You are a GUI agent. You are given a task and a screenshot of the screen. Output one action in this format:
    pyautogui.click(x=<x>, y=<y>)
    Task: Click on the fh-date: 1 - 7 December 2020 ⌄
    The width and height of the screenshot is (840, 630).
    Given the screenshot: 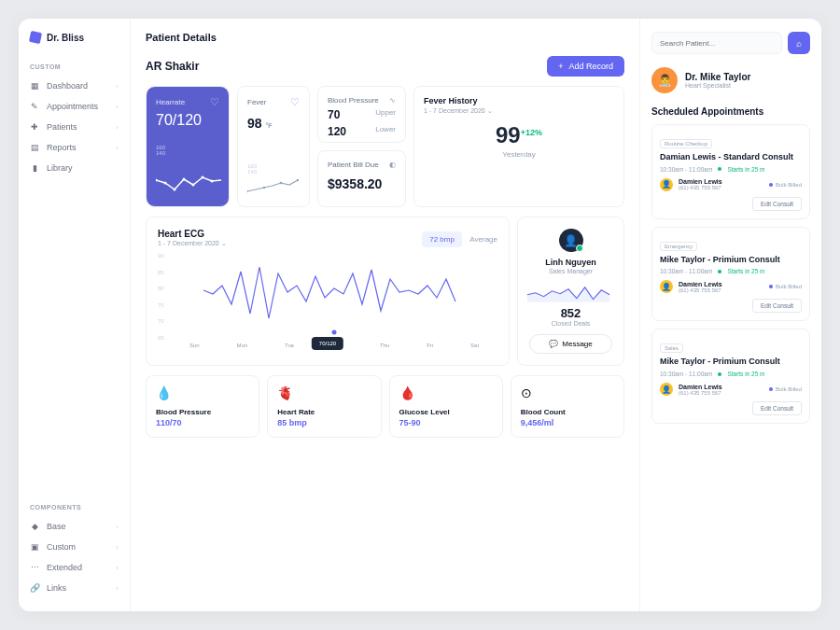 What is the action you would take?
    pyautogui.click(x=519, y=111)
    